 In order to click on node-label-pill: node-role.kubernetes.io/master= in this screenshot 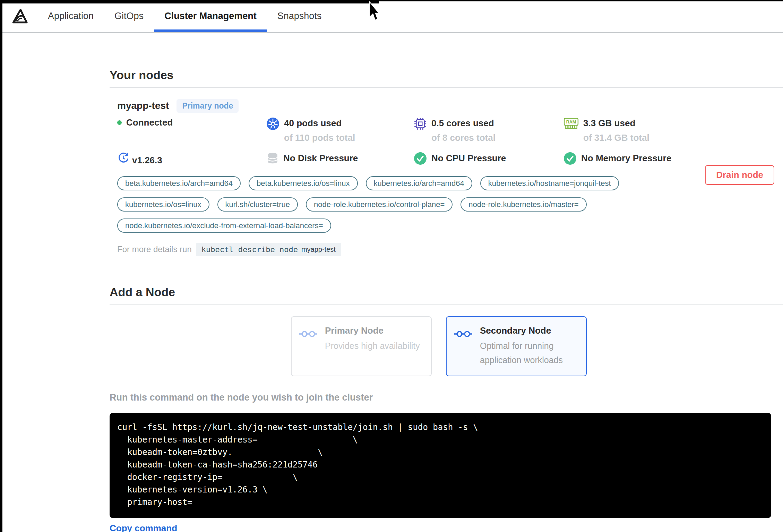, I will do `click(524, 205)`.